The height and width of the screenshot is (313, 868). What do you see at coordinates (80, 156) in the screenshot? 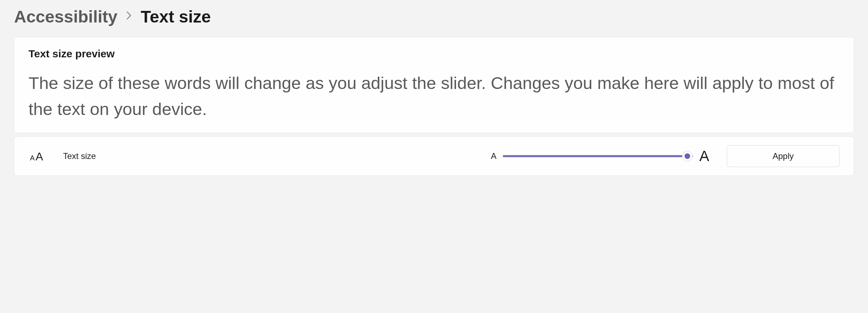
I see `text-size-label: Text size` at bounding box center [80, 156].